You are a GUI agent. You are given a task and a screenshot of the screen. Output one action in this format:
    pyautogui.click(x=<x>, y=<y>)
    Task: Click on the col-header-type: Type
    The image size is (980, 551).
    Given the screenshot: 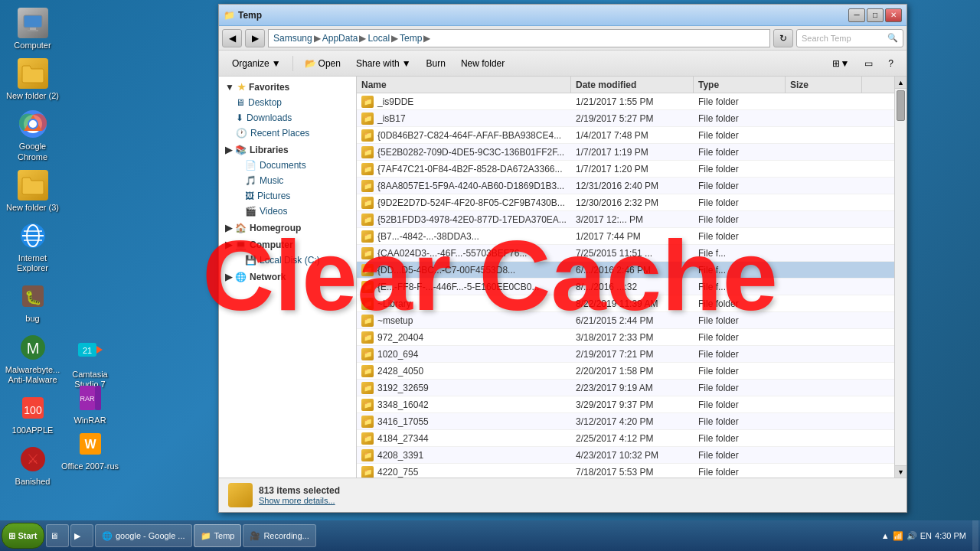 What is the action you would take?
    pyautogui.click(x=740, y=84)
    